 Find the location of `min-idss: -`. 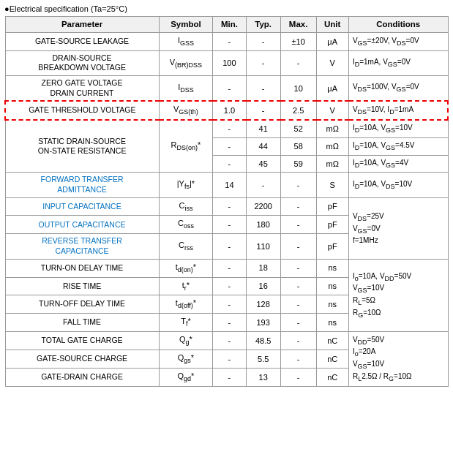

min-idss: - is located at coordinates (230, 89).